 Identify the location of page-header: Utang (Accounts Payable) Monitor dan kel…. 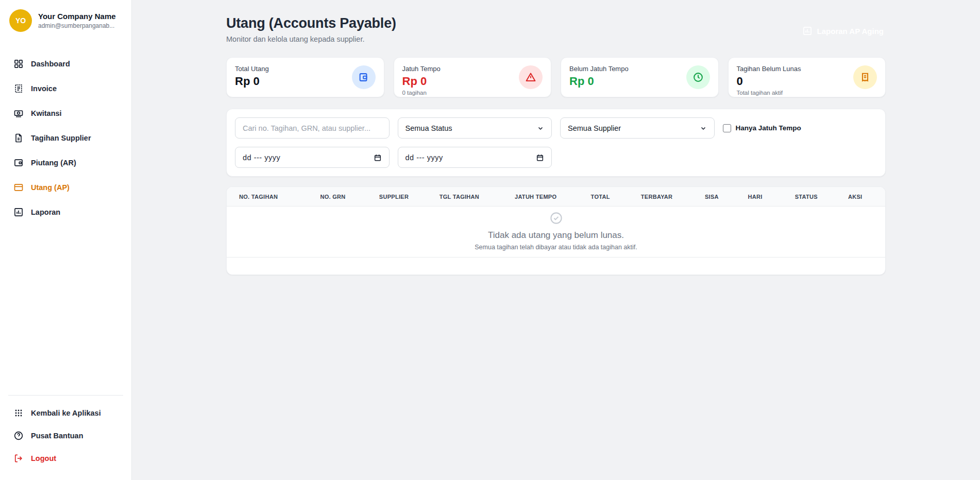
(556, 29).